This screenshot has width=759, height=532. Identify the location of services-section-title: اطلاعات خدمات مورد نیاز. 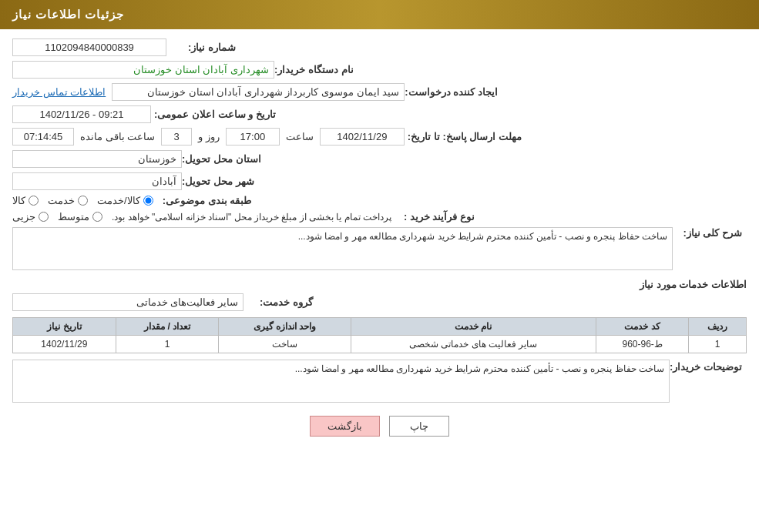
(379, 285).